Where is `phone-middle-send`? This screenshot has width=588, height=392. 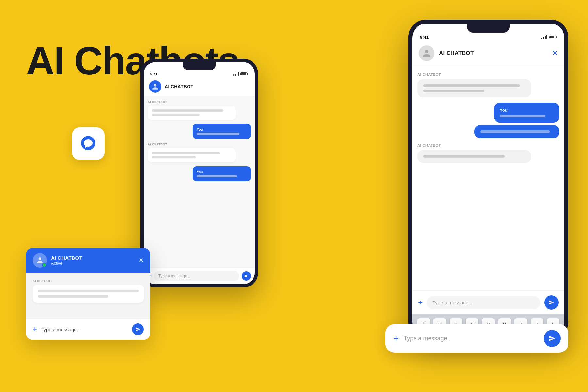
phone-middle-send is located at coordinates (246, 276).